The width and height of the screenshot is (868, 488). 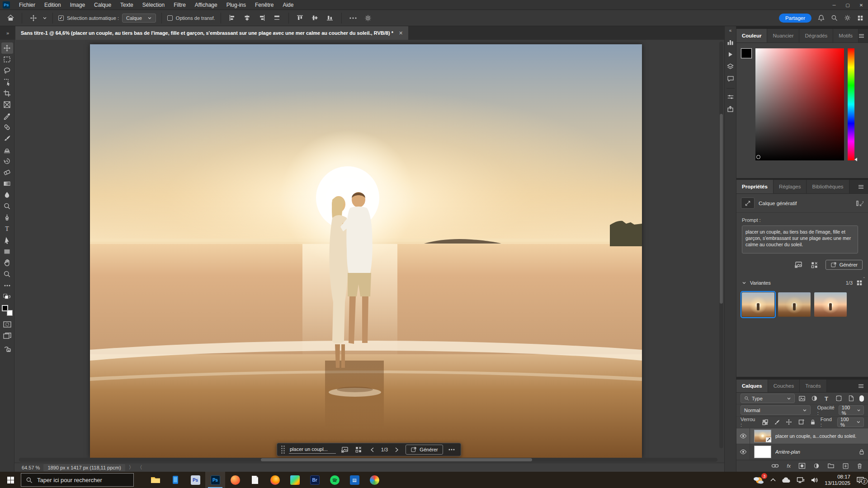 What do you see at coordinates (264, 5) in the screenshot?
I see `menu-fenetre: Fenêtre` at bounding box center [264, 5].